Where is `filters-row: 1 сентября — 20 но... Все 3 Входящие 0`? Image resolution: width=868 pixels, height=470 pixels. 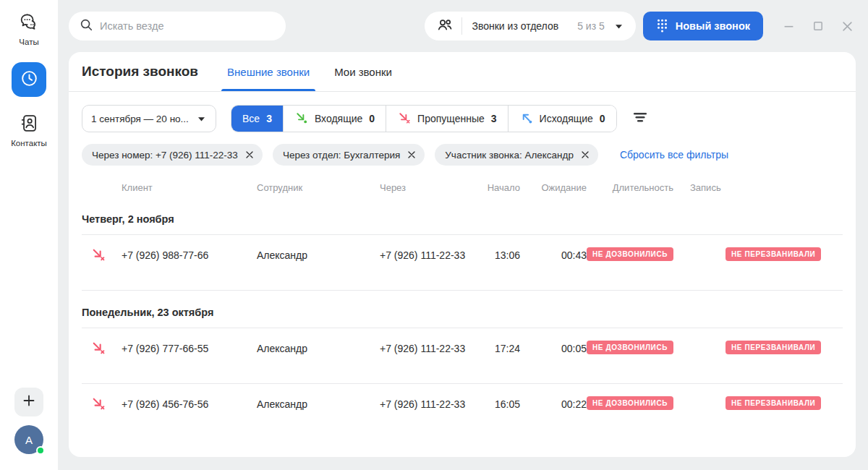 filters-row: 1 сентября — 20 но... Все 3 Входящие 0 is located at coordinates (462, 119).